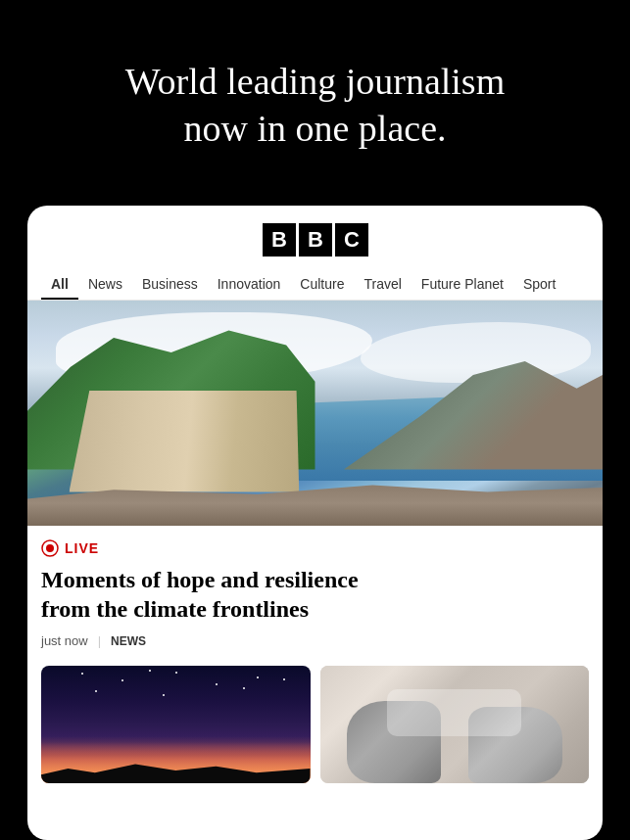  What do you see at coordinates (106, 285) in the screenshot?
I see `tab-news: News` at bounding box center [106, 285].